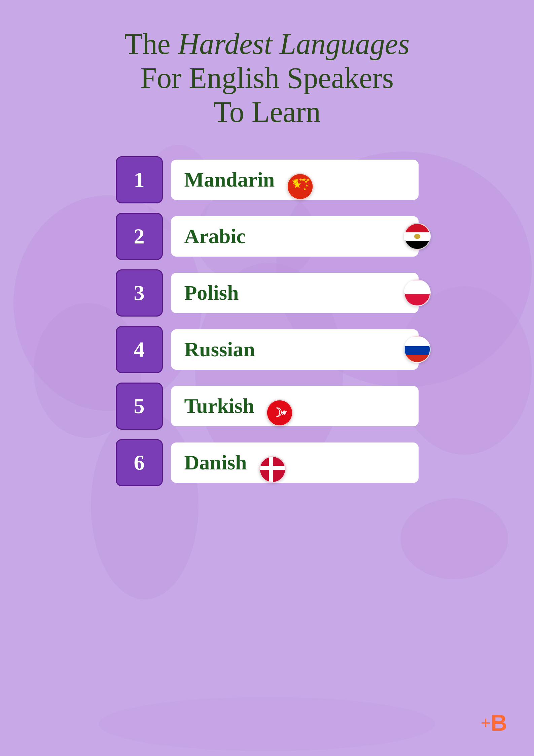 This screenshot has height=756, width=534. What do you see at coordinates (139, 406) in the screenshot?
I see `rank-box-5: 5` at bounding box center [139, 406].